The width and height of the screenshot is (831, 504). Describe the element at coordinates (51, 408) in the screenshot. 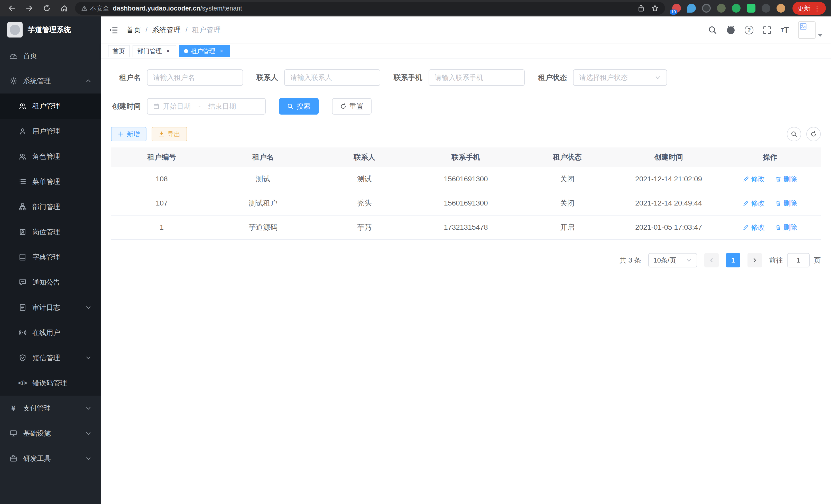

I see `sidebar-item-payment: ¥ 支付管理` at that location.